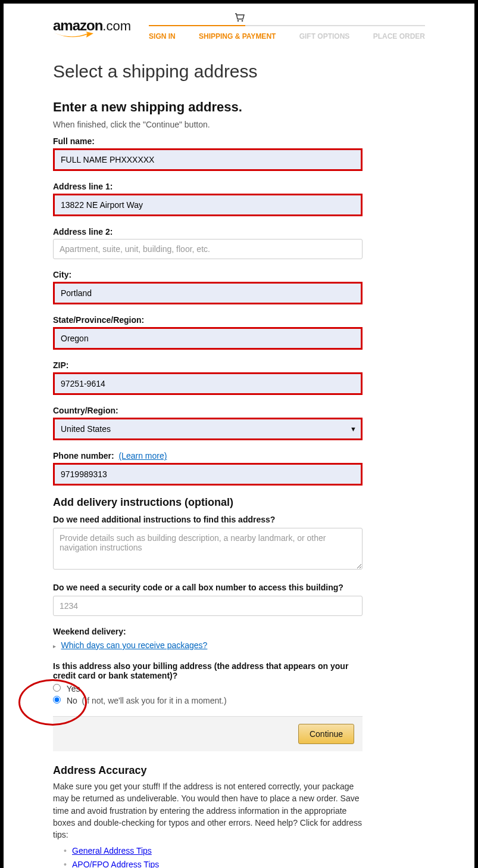 The height and width of the screenshot is (868, 478). What do you see at coordinates (287, 31) in the screenshot?
I see `checkout-progress: SIGN IN SHIPPING & PAYMENT GIFT OPTIONS …` at bounding box center [287, 31].